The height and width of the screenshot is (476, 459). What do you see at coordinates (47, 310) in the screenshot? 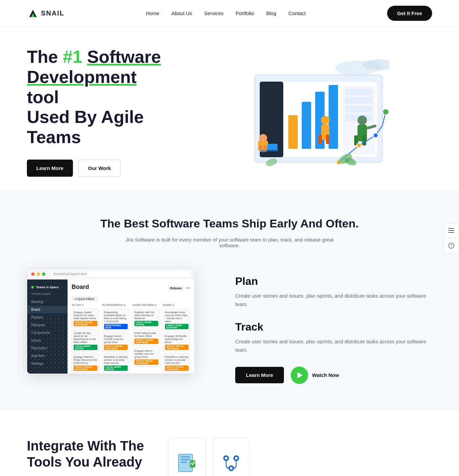
I see `sidebar-item-board: Board` at bounding box center [47, 310].